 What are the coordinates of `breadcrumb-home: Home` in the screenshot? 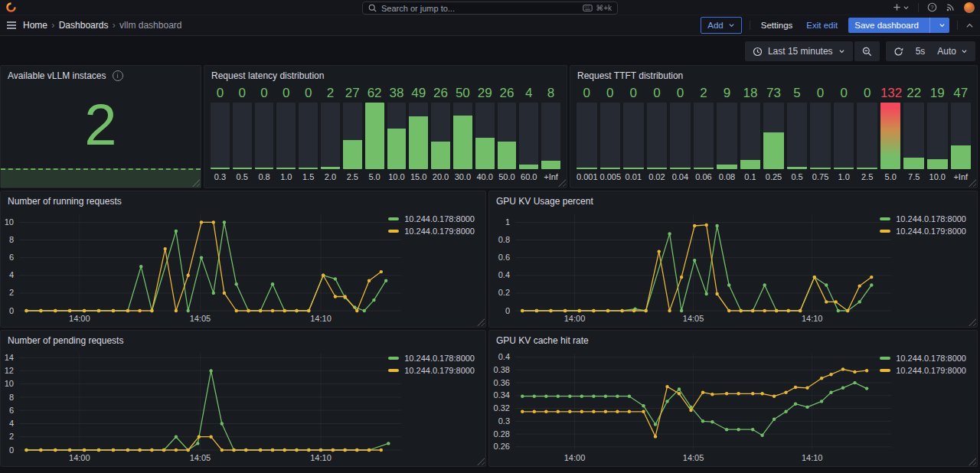 It's located at (35, 25).